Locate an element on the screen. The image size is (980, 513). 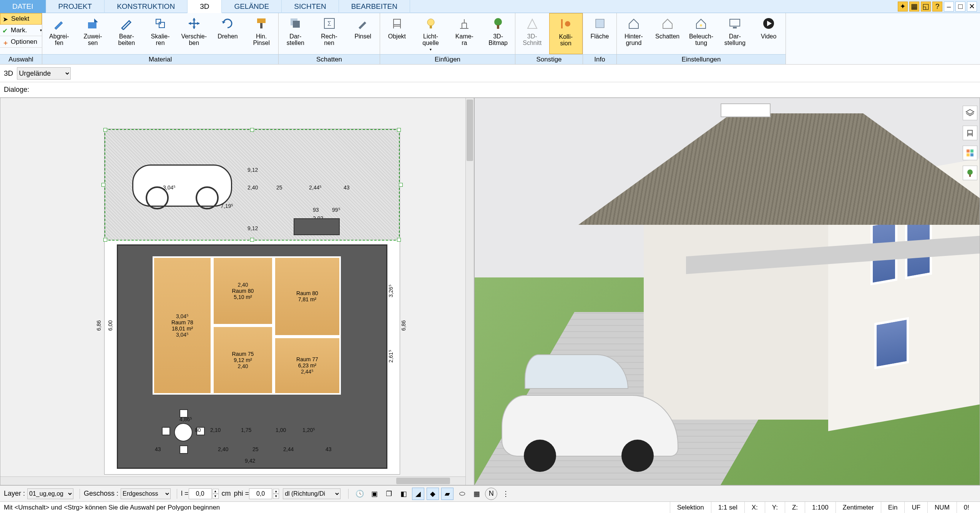
tab-bearbeiten: BEARBEITEN is located at coordinates (374, 7).